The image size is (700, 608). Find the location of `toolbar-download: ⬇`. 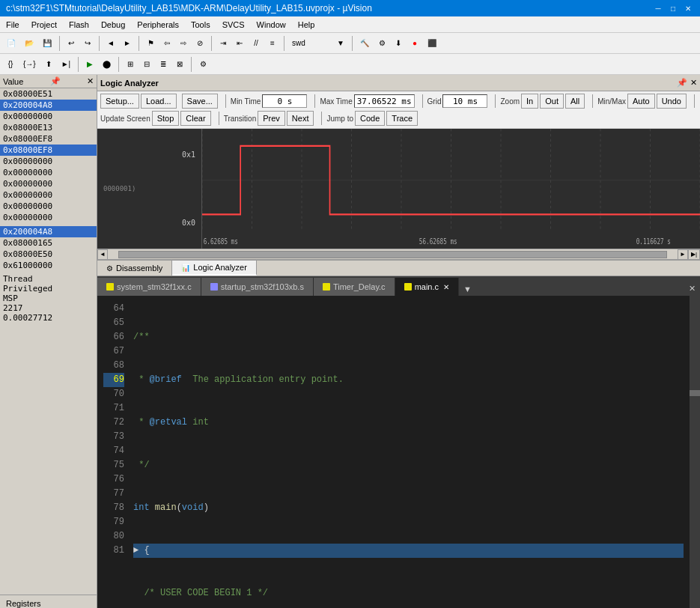

toolbar-download: ⬇ is located at coordinates (398, 43).